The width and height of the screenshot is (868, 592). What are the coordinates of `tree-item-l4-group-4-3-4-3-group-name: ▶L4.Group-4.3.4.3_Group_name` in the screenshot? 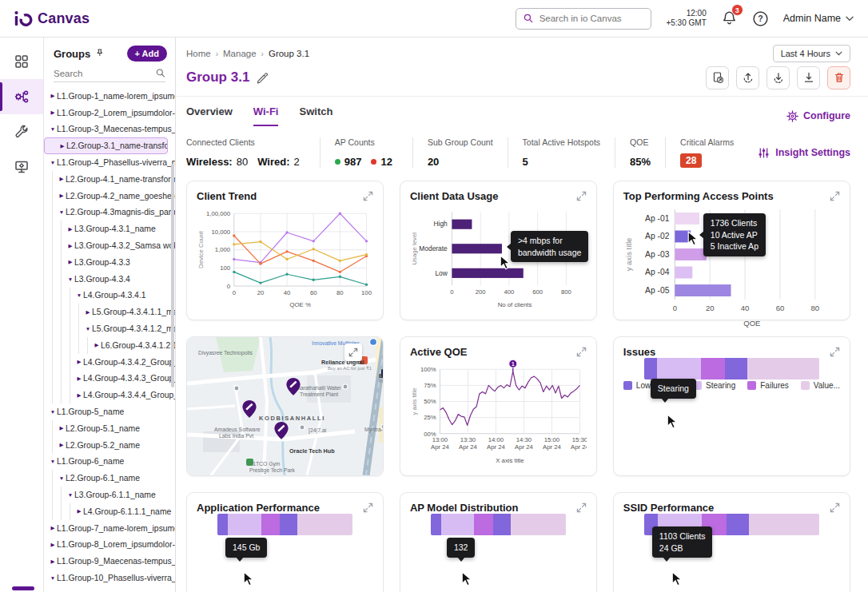 It's located at (109, 379).